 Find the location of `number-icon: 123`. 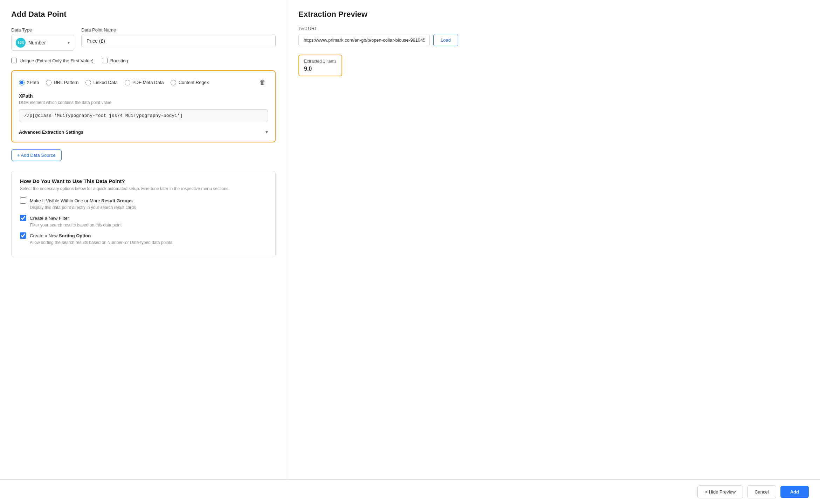

number-icon: 123 is located at coordinates (21, 43).